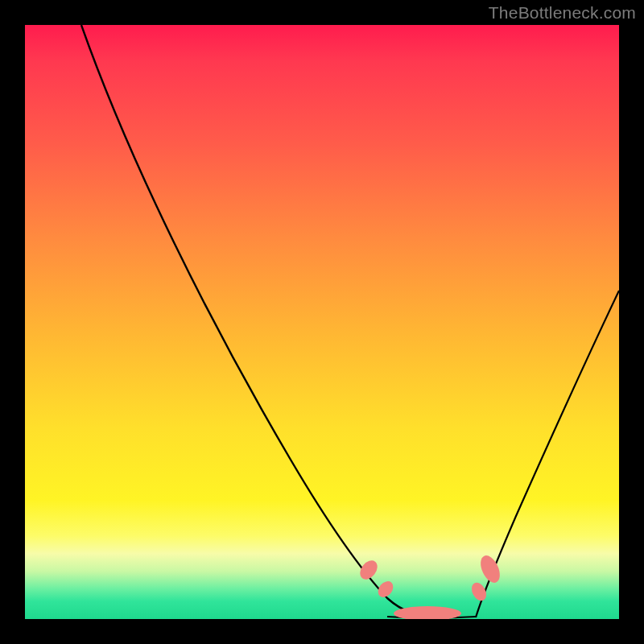  I want to click on marker-right-upper, so click(489, 568).